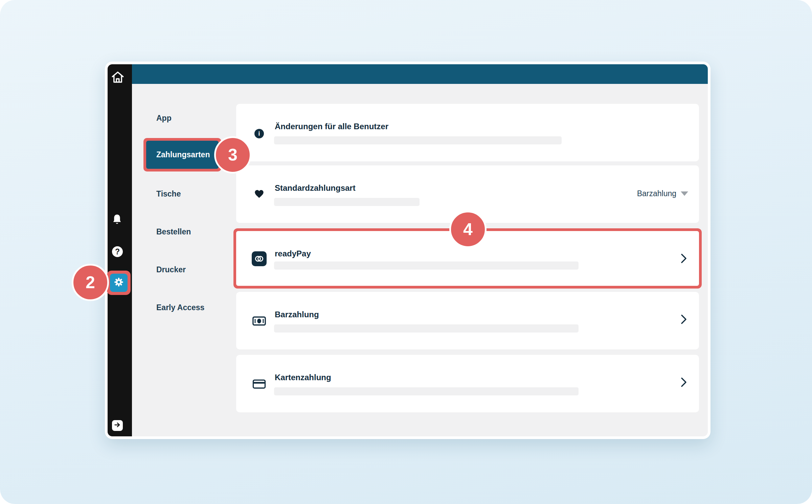 This screenshot has height=504, width=812. What do you see at coordinates (259, 194) in the screenshot?
I see `heart-icon` at bounding box center [259, 194].